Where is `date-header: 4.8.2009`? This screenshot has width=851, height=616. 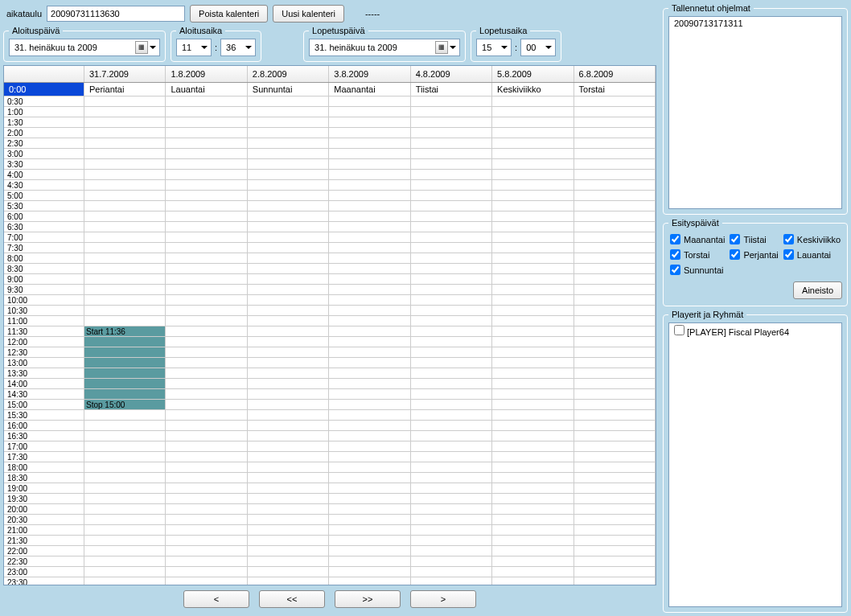 date-header: 4.8.2009 is located at coordinates (452, 74).